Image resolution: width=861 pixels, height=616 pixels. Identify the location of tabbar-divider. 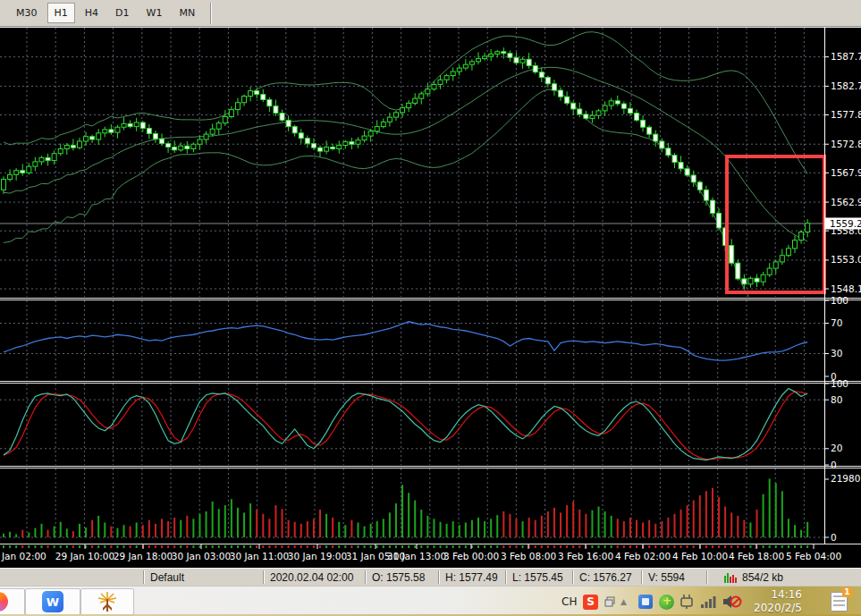
(211, 13).